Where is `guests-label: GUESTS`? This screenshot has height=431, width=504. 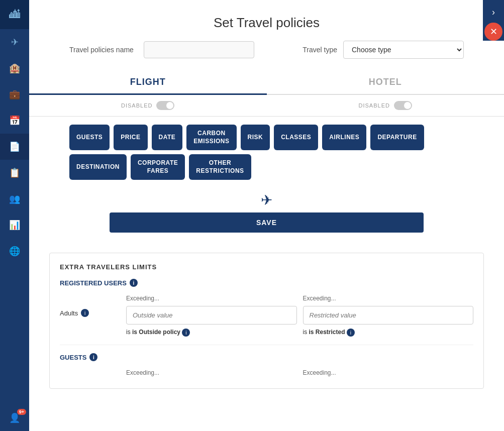 guests-label: GUESTS is located at coordinates (73, 358).